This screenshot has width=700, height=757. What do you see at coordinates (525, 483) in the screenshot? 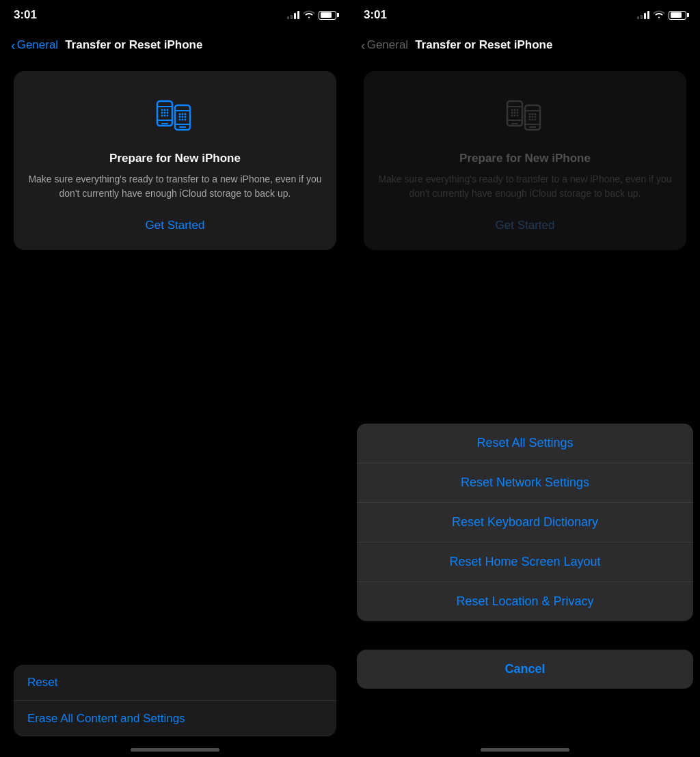
I see `reset-network-settings-item: Reset Network Settings` at bounding box center [525, 483].